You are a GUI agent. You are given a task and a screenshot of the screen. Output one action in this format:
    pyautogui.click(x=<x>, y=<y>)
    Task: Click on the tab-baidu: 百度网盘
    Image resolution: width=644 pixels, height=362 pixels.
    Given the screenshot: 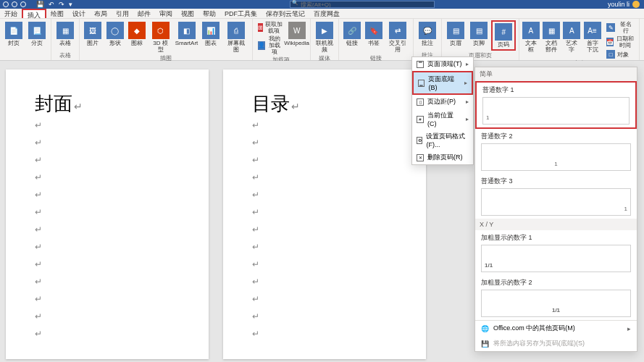 What is the action you would take?
    pyautogui.click(x=327, y=13)
    